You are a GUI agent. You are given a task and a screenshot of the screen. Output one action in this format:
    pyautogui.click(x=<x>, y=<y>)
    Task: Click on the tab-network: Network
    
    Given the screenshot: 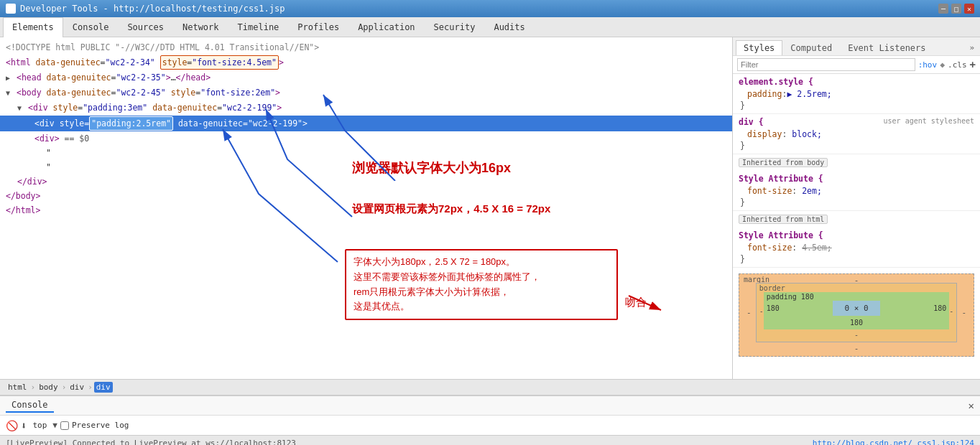 What is the action you would take?
    pyautogui.click(x=201, y=27)
    